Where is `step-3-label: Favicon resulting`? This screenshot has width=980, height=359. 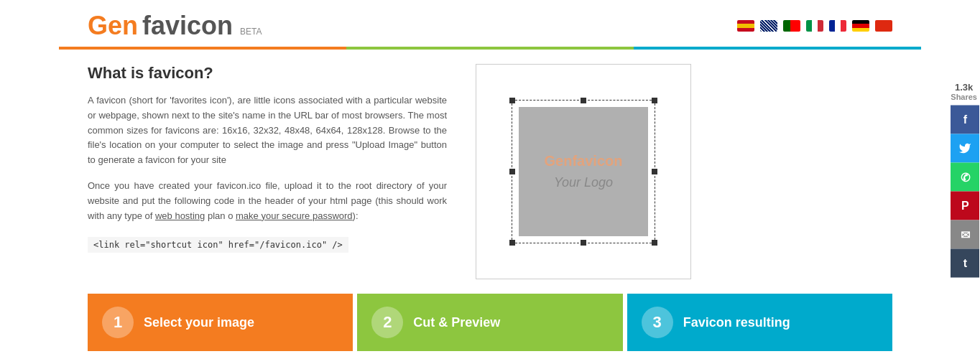
step-3-label: Favicon resulting is located at coordinates (737, 323).